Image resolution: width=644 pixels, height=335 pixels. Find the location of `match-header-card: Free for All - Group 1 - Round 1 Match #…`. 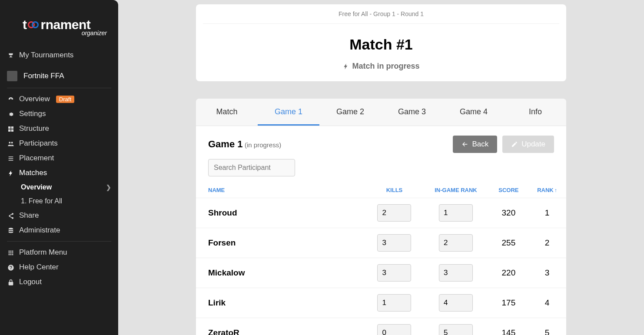

match-header-card: Free for All - Group 1 - Round 1 Match #… is located at coordinates (381, 43).